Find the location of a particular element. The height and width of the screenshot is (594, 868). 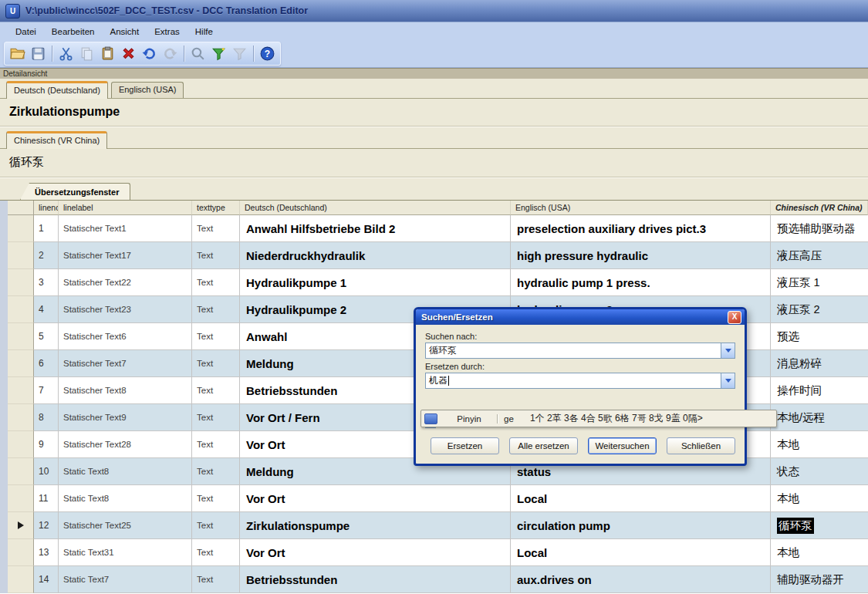

cell-deutsch: Betriebsstunden is located at coordinates (375, 580).